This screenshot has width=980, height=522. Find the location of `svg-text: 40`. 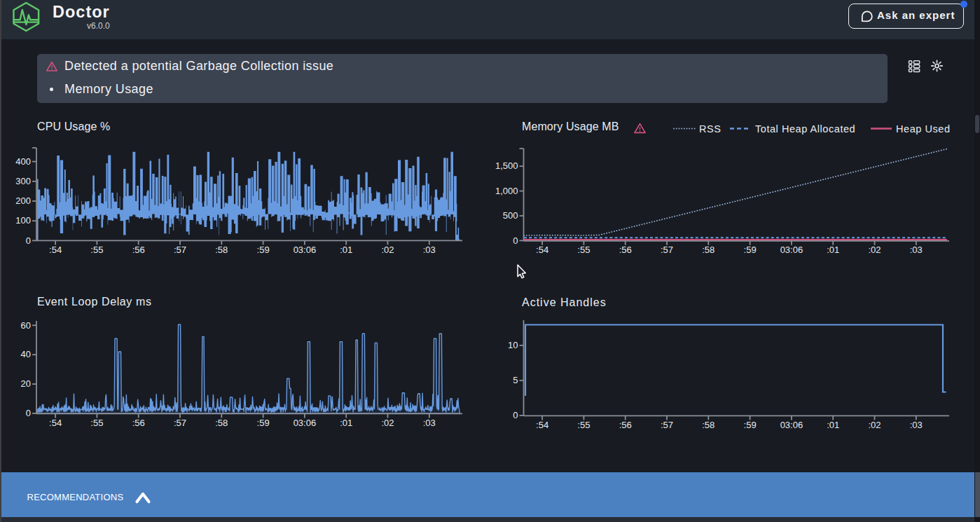

svg-text: 40 is located at coordinates (26, 355).